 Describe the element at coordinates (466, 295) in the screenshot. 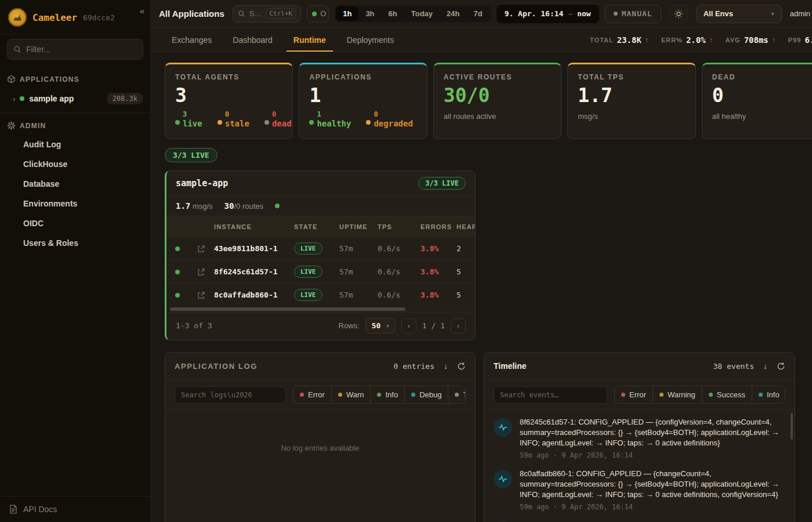

I see `heap-value: 5` at that location.